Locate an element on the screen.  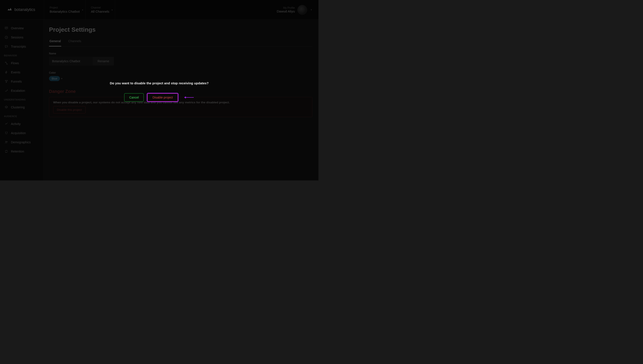
modal-actions: Cancel Disable project is located at coordinates (159, 98).